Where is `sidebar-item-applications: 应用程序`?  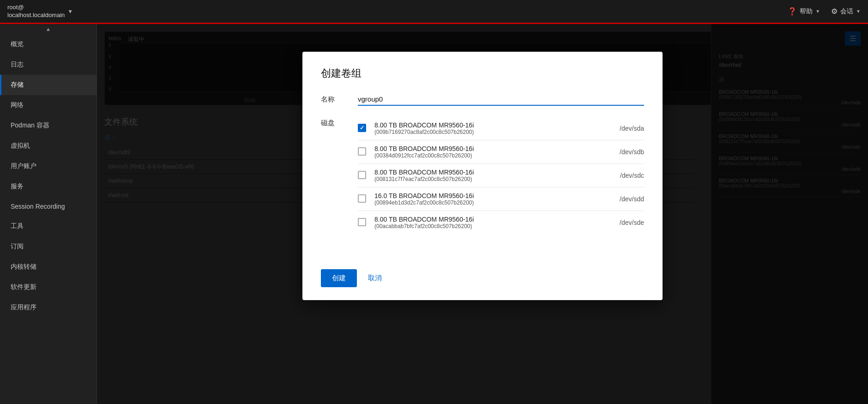
sidebar-item-applications: 应用程序 is located at coordinates (48, 308).